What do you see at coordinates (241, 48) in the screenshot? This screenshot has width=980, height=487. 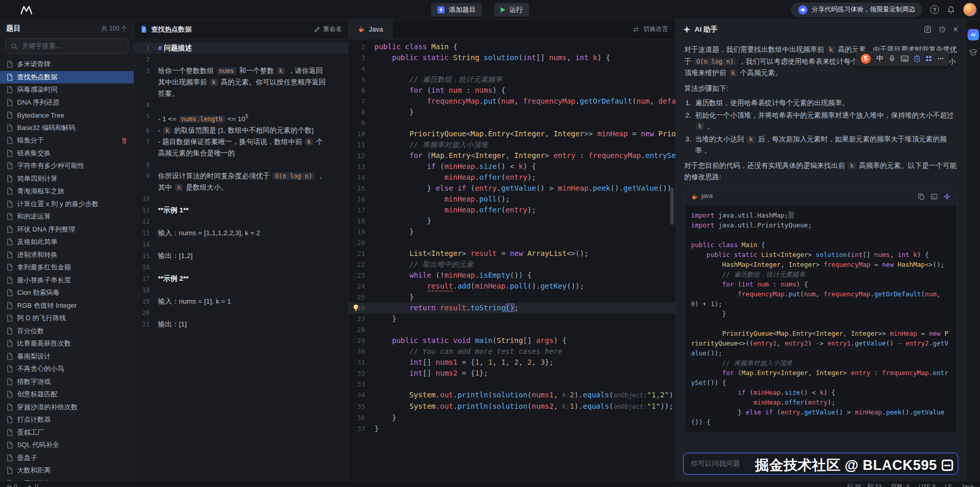 I see `description-line: 1# 问题描述` at bounding box center [241, 48].